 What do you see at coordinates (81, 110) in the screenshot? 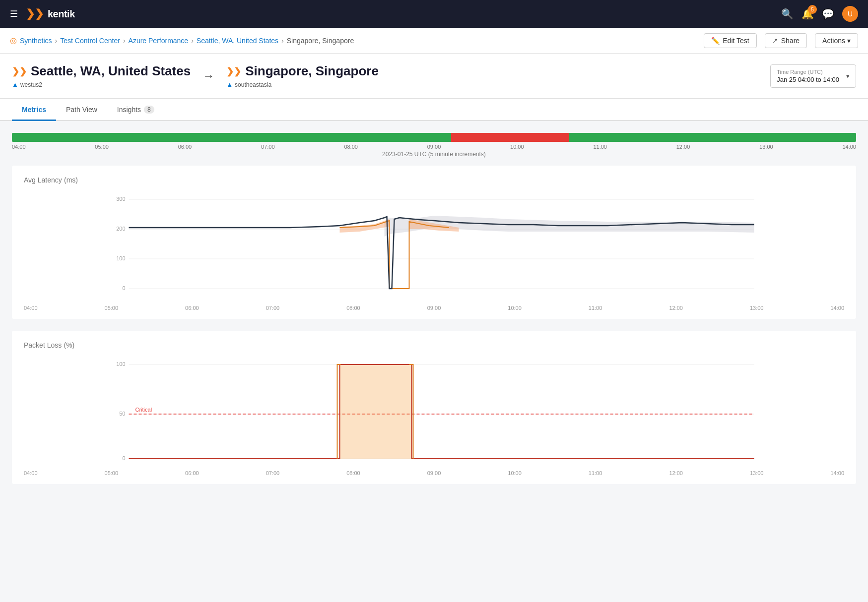
I see `tab-path-view: Path View` at bounding box center [81, 110].